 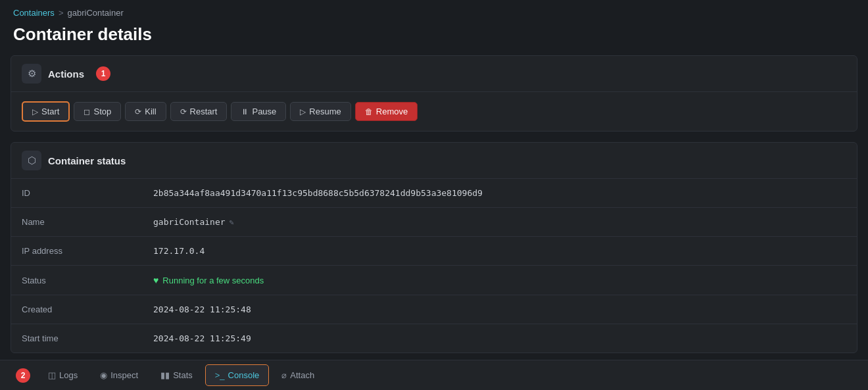 What do you see at coordinates (434, 310) in the screenshot?
I see `table-row: Created 2024-08-22 11:25:48` at bounding box center [434, 310].